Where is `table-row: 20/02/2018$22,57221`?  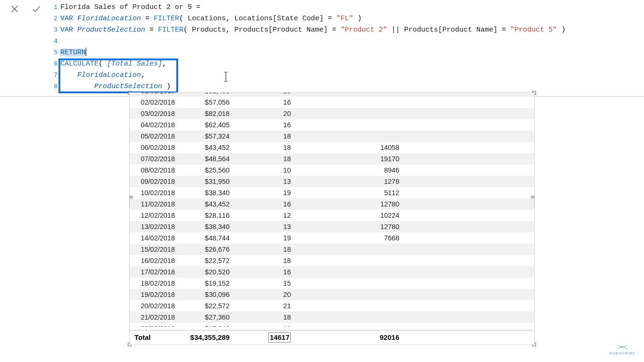 table-row: 20/02/2018$22,57221 is located at coordinates (332, 306).